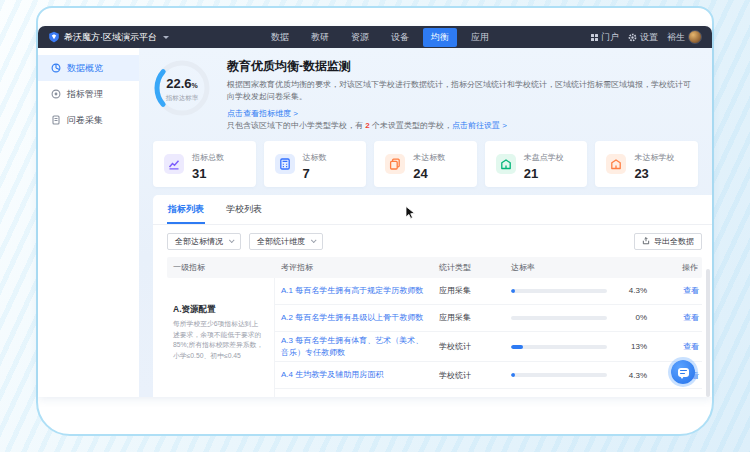  Describe the element at coordinates (85, 68) in the screenshot. I see `sidebar-item-label: 数据概览` at that location.